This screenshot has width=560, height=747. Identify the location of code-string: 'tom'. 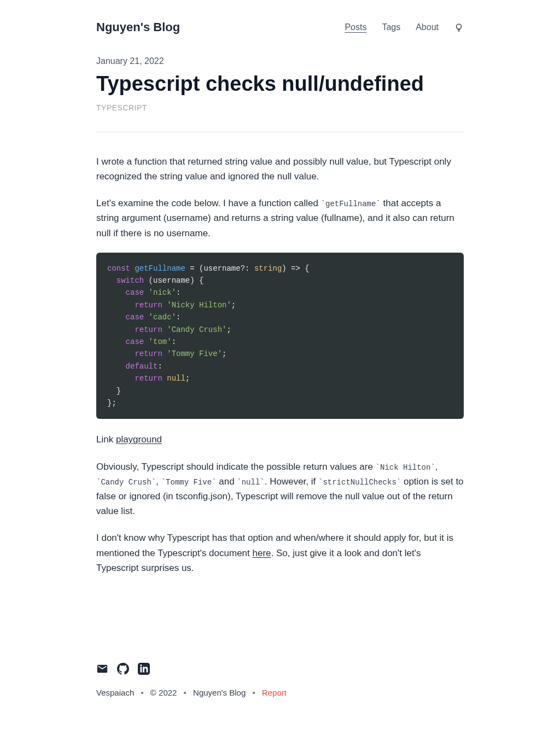
(158, 342).